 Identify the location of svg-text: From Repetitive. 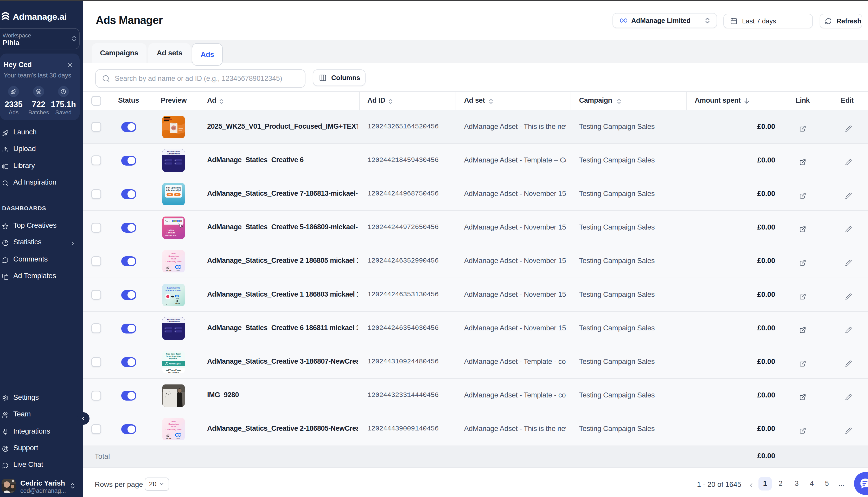
(174, 356).